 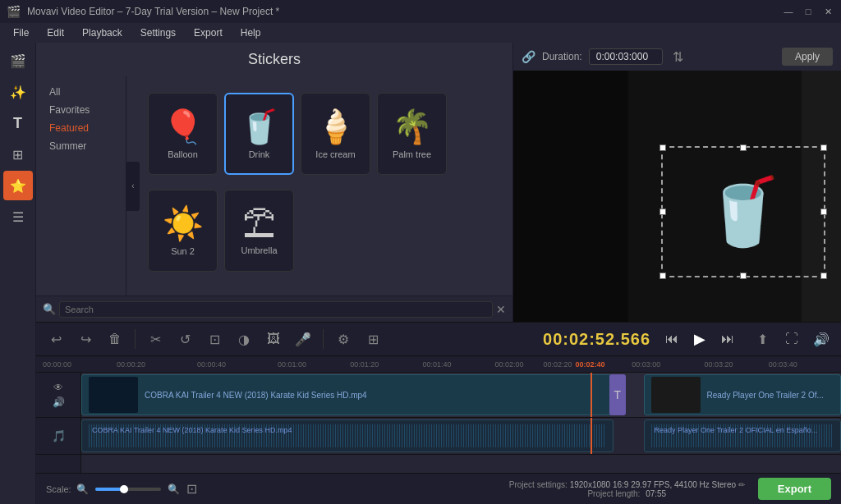 I want to click on umbrella-label: Umbrella, so click(x=259, y=250).